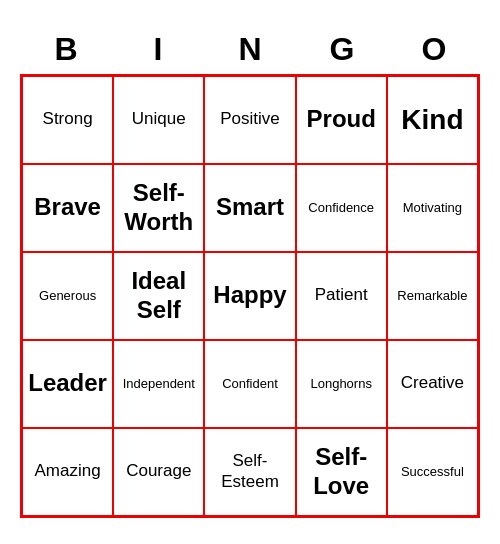 The image size is (500, 544). What do you see at coordinates (68, 296) in the screenshot?
I see `cell-text-10: Generous` at bounding box center [68, 296].